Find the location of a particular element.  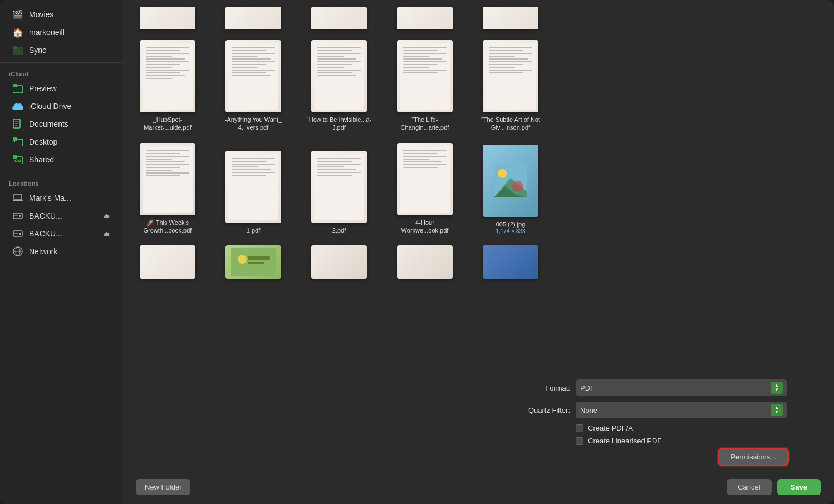

sidebar-item-desktop-label: Desktop is located at coordinates (43, 142).